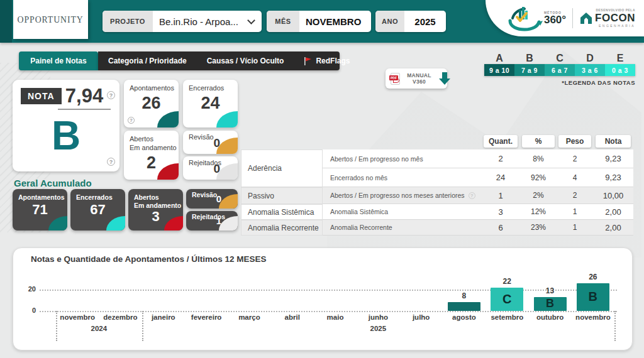  What do you see at coordinates (538, 141) in the screenshot?
I see `col-header-pct: %` at bounding box center [538, 141].